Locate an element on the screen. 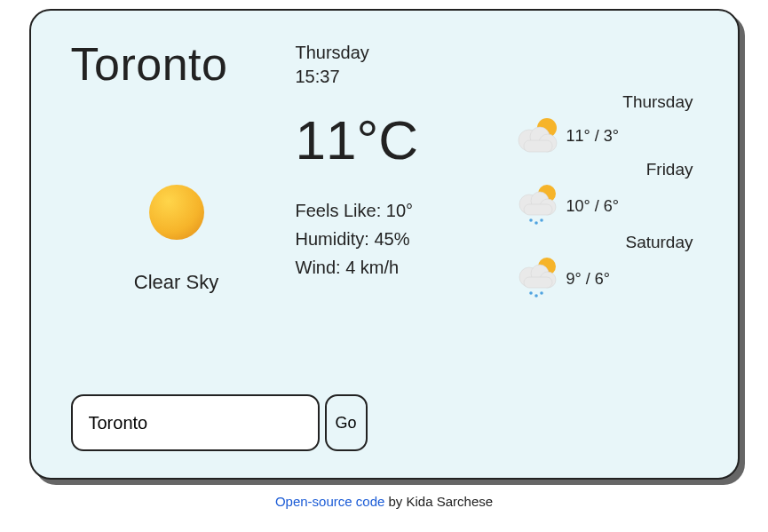 The height and width of the screenshot is (532, 768). current-temperature: 11°C is located at coordinates (400, 140).